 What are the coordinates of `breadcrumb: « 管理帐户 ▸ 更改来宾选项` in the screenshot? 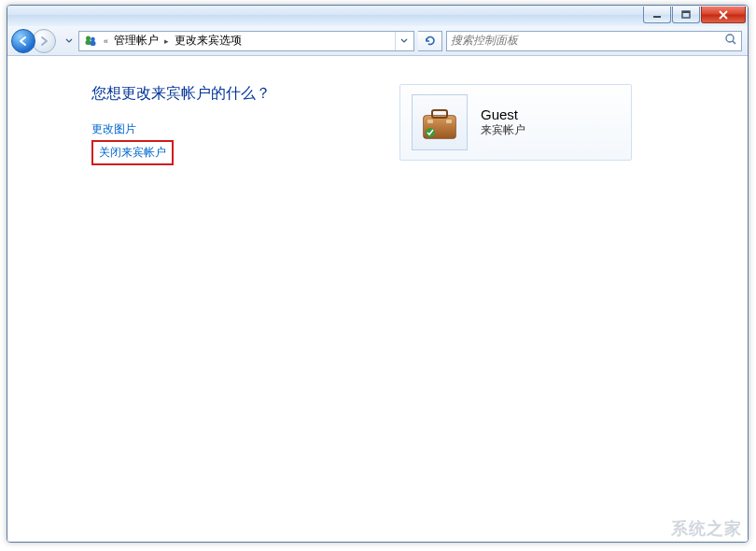 It's located at (246, 41).